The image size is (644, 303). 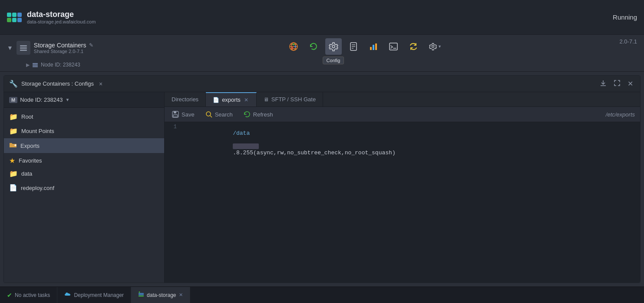 What do you see at coordinates (28, 65) in the screenshot?
I see `node-expand-arrow: ▶` at bounding box center [28, 65].